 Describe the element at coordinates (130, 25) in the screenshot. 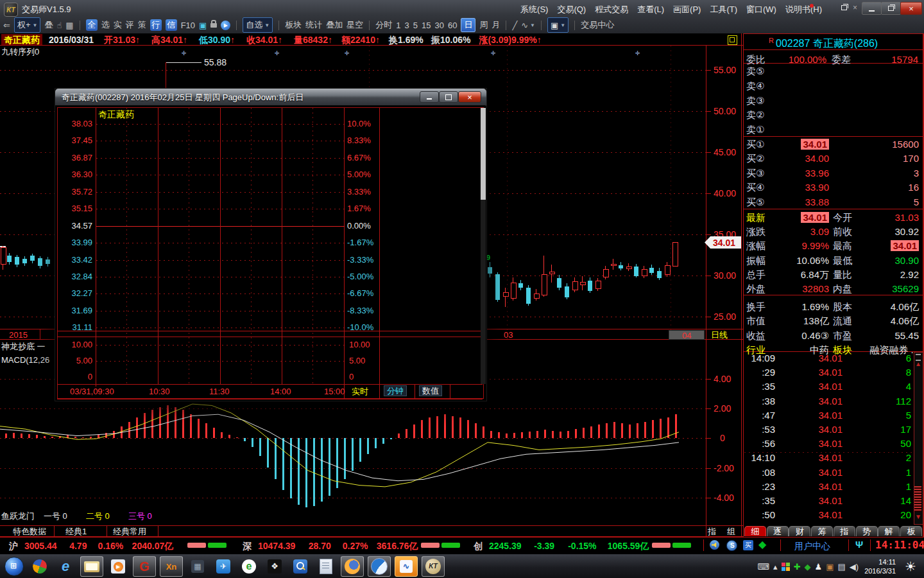

I see `review-button: 评` at that location.